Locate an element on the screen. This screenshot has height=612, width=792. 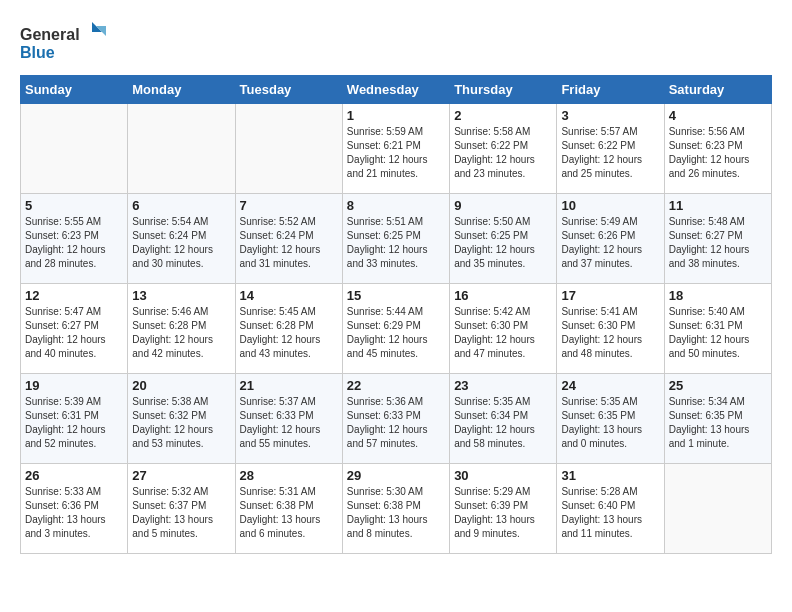
calendar-cell: 6Sunrise: 5:54 AM Sunset: 6:24 PM Daylig… is located at coordinates (182, 239).